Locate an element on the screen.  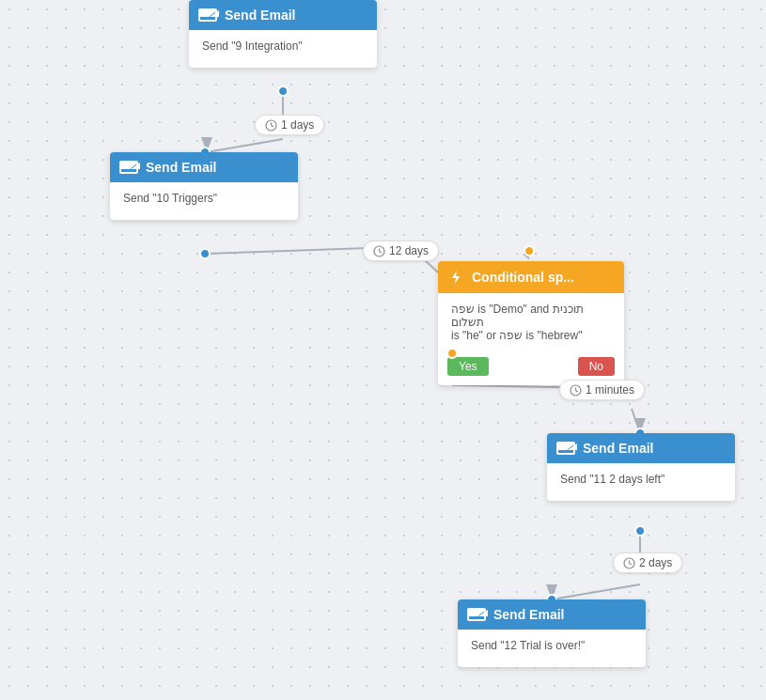
dot-conditional-top is located at coordinates (529, 251).